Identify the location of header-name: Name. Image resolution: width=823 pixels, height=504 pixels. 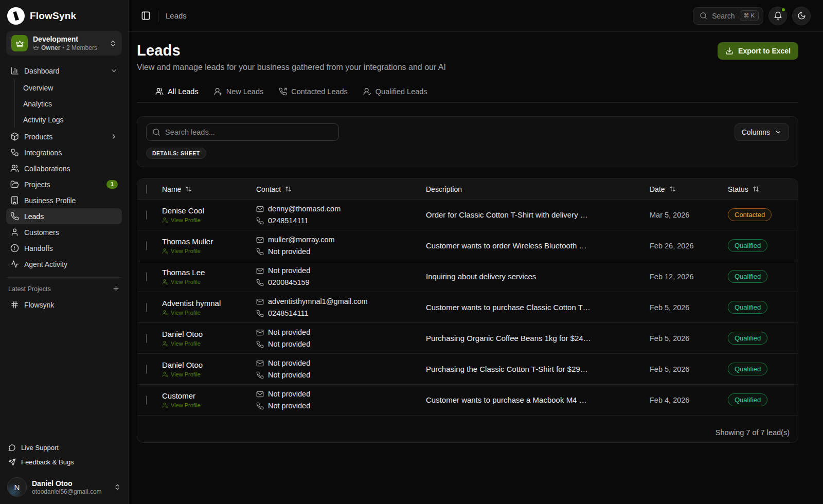
(209, 189).